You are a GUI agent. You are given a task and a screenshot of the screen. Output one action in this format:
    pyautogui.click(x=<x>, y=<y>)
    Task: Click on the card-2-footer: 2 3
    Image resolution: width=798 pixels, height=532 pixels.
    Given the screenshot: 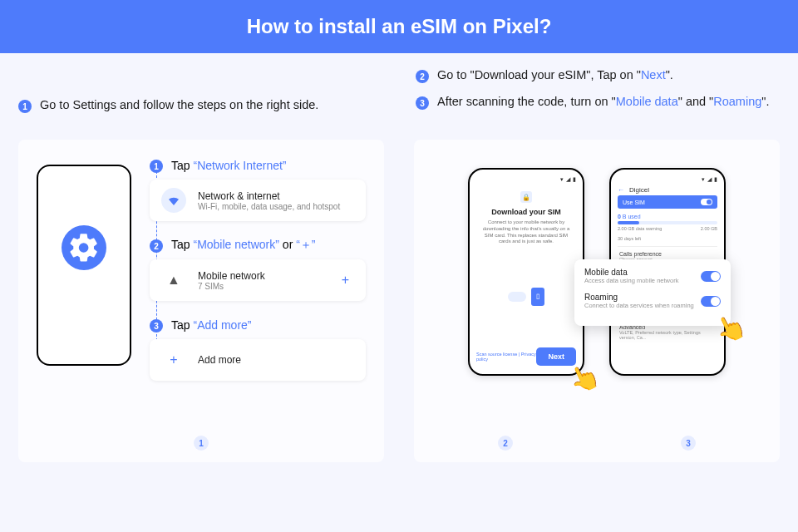 What is the action you would take?
    pyautogui.click(x=597, y=443)
    